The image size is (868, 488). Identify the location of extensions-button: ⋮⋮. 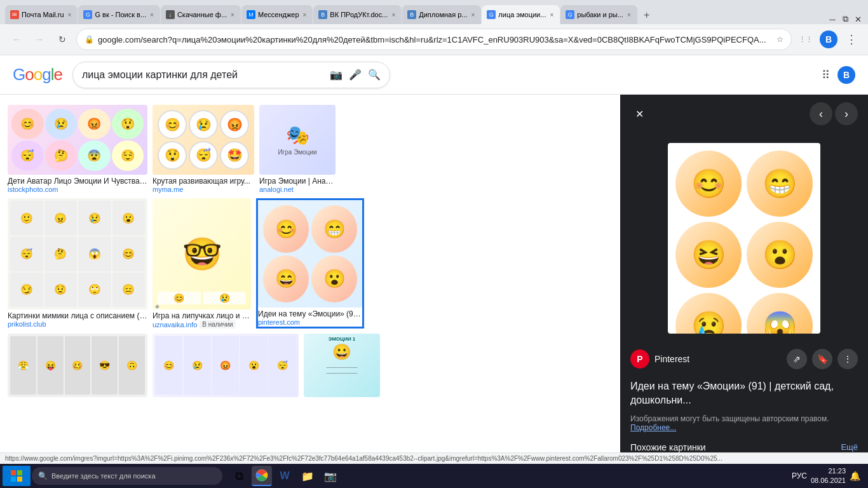
(806, 39).